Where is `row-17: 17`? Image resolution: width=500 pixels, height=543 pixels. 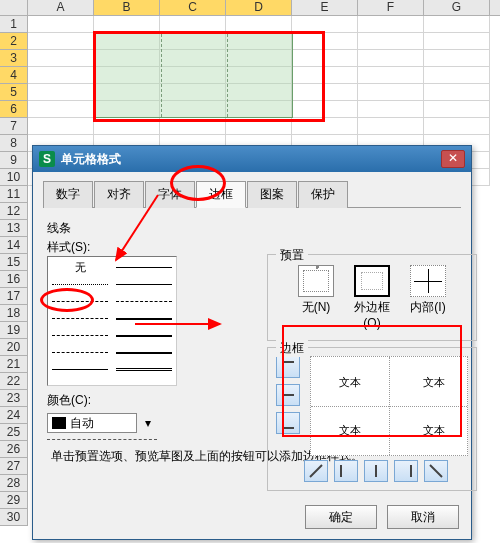 row-17: 17 is located at coordinates (14, 296).